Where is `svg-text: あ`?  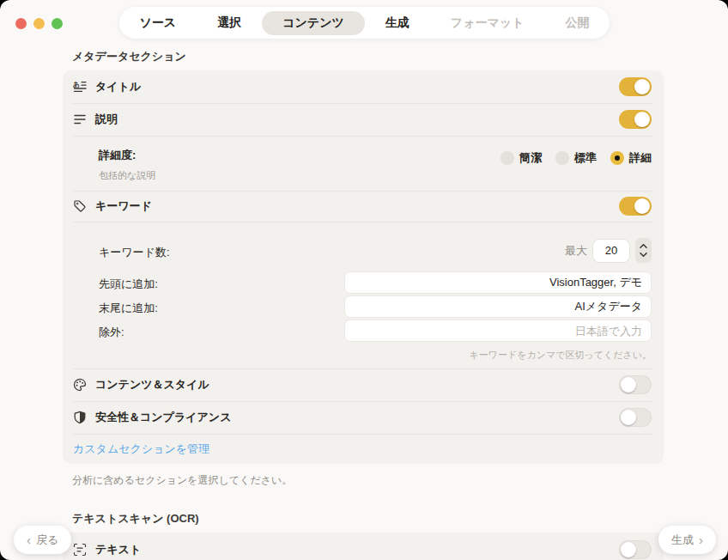
svg-text: あ is located at coordinates (76, 84).